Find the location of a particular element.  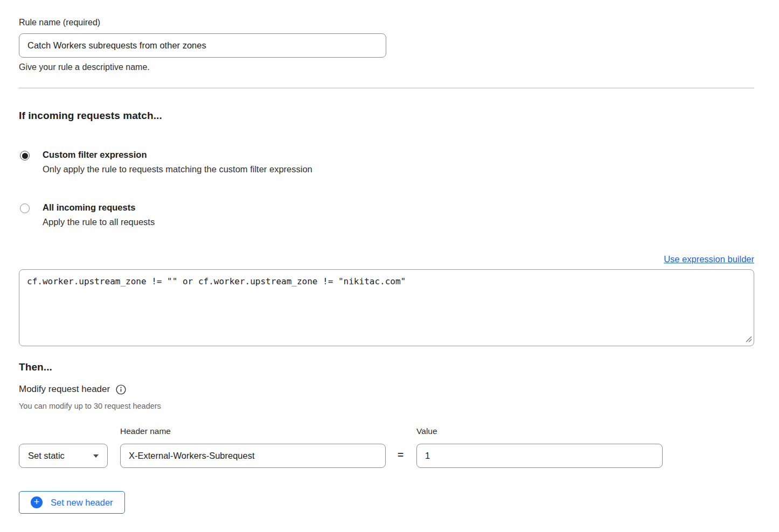

header-name-input is located at coordinates (253, 456).